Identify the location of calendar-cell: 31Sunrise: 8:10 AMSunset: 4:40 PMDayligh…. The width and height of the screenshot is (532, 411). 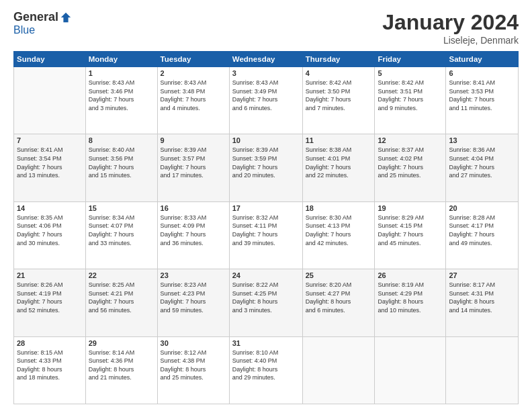
(266, 370).